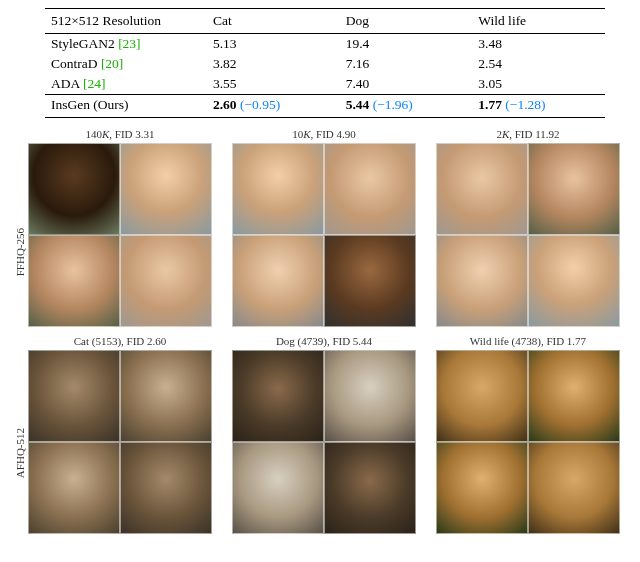 This screenshot has width=640, height=562. I want to click on table-row: ContraD [20] 3.82 7.16 2.54, so click(325, 64).